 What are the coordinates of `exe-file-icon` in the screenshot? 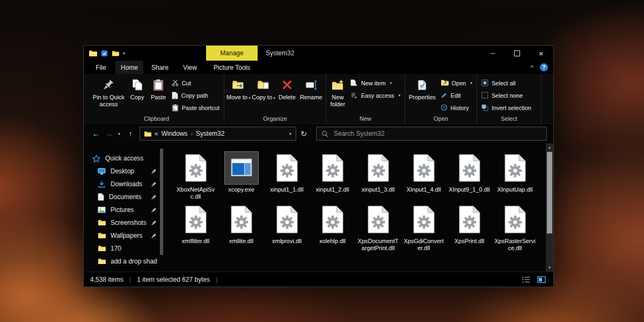 It's located at (241, 168).